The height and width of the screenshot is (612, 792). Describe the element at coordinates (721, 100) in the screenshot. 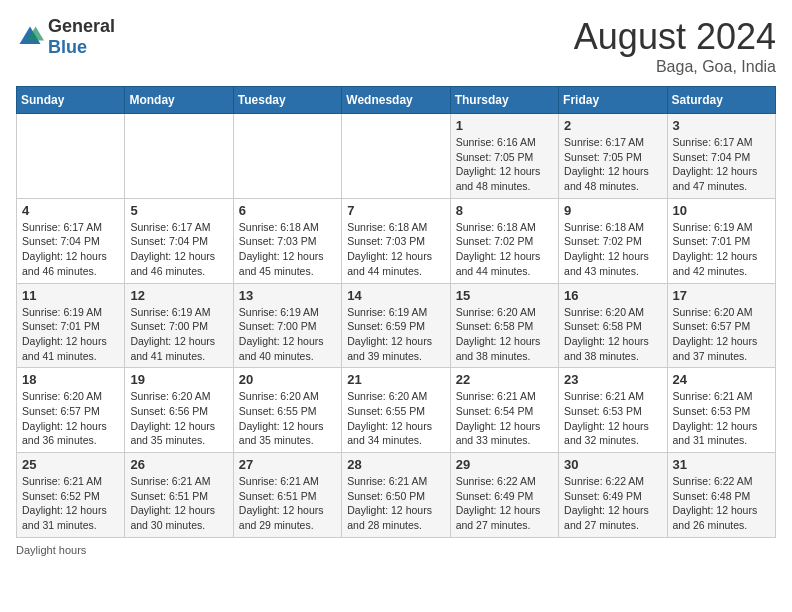

I see `weekday-header: Saturday` at that location.